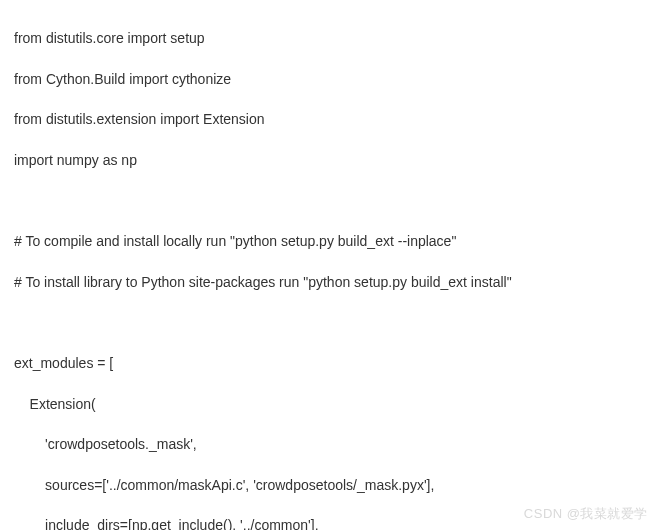  What do you see at coordinates (330, 38) in the screenshot?
I see `code-line: from distutils.core import setup` at bounding box center [330, 38].